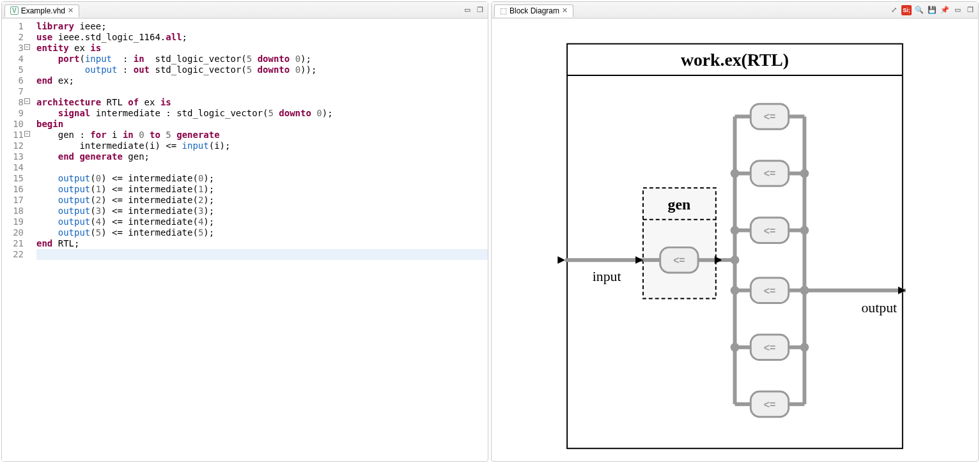 This screenshot has width=980, height=463. Describe the element at coordinates (880, 308) in the screenshot. I see `output-label: output` at that location.